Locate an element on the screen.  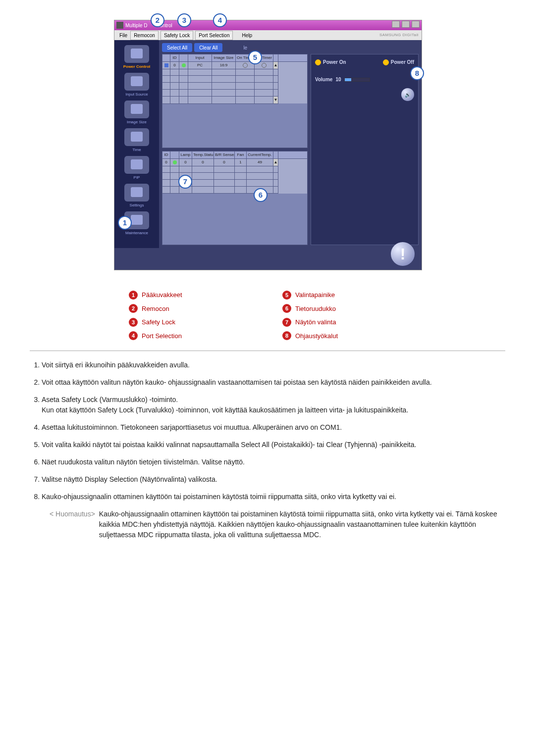
maximize-button is located at coordinates (406, 24).